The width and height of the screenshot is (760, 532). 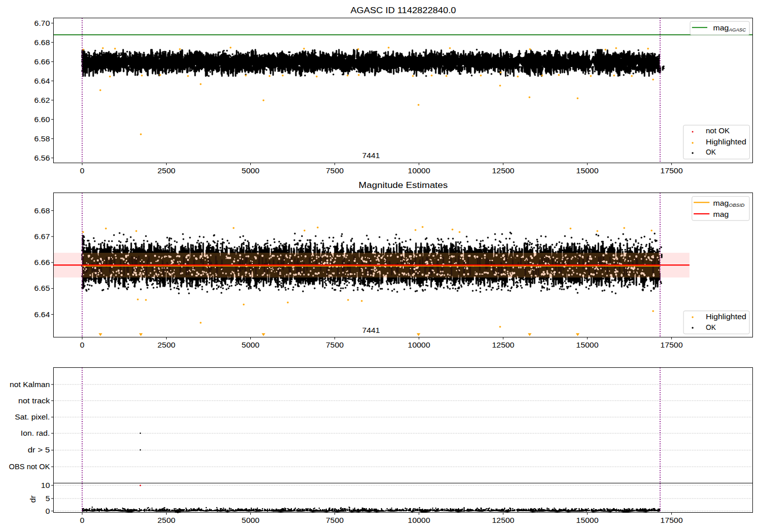 I want to click on svg-text: AGASC, so click(x=738, y=29).